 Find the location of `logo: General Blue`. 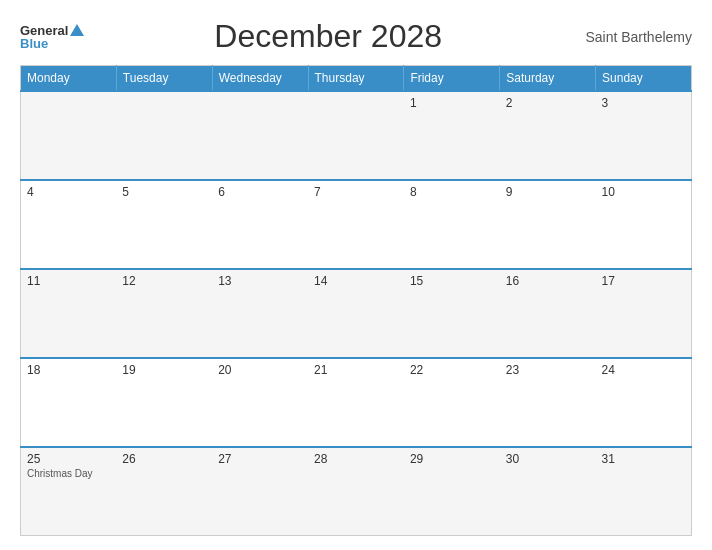

logo: General Blue is located at coordinates (52, 37).